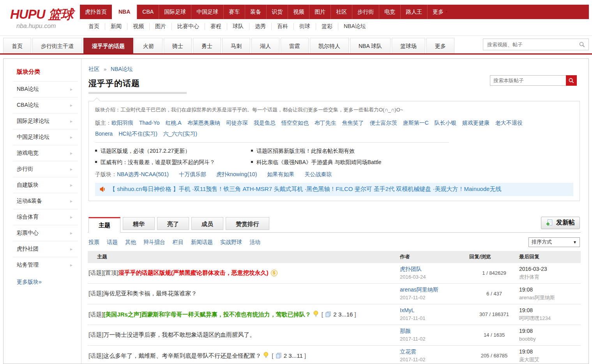 The width and height of the screenshot is (592, 364). I want to click on board-nav-item-9: 凯尔特人, so click(329, 46).